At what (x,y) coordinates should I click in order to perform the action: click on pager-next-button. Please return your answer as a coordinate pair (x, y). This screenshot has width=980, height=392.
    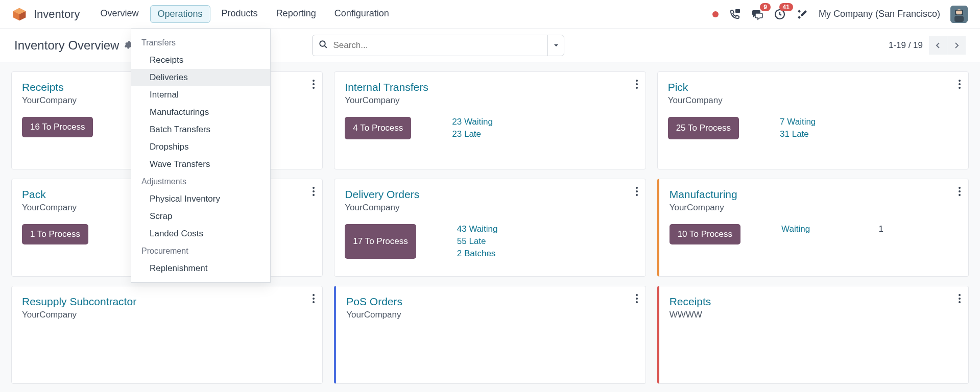
    Looking at the image, I should click on (957, 45).